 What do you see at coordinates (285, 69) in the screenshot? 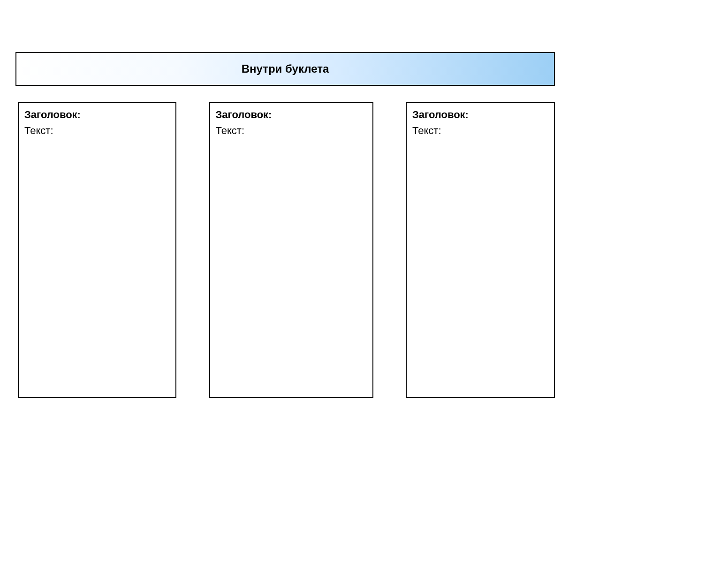
I see `header-title: Внутри буклета` at bounding box center [285, 69].